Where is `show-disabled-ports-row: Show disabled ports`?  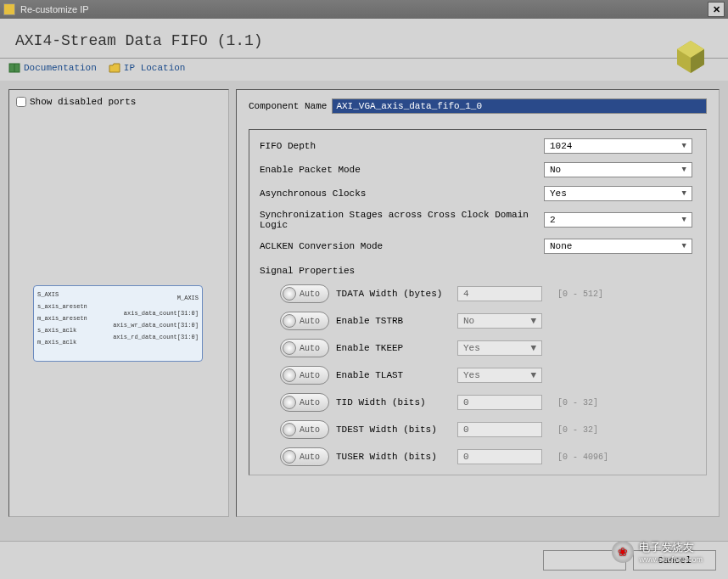
show-disabled-ports-row: Show disabled ports is located at coordinates (119, 102).